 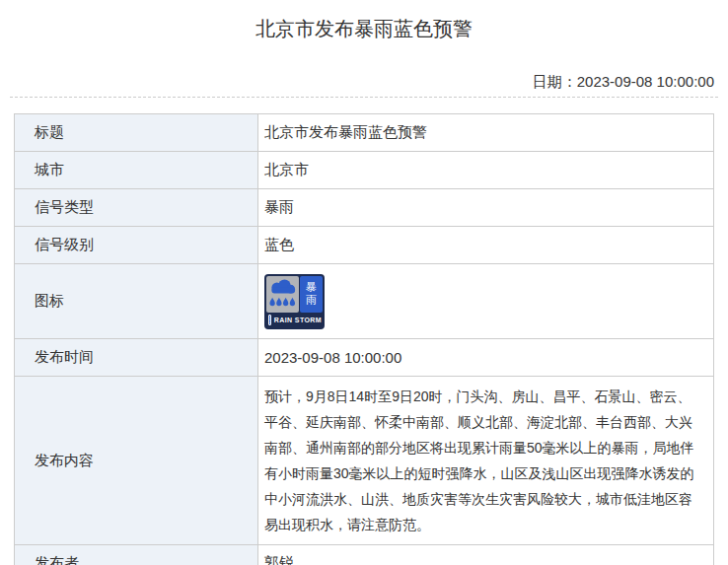 What do you see at coordinates (136, 302) in the screenshot?
I see `row-label-icon: 图标` at bounding box center [136, 302].